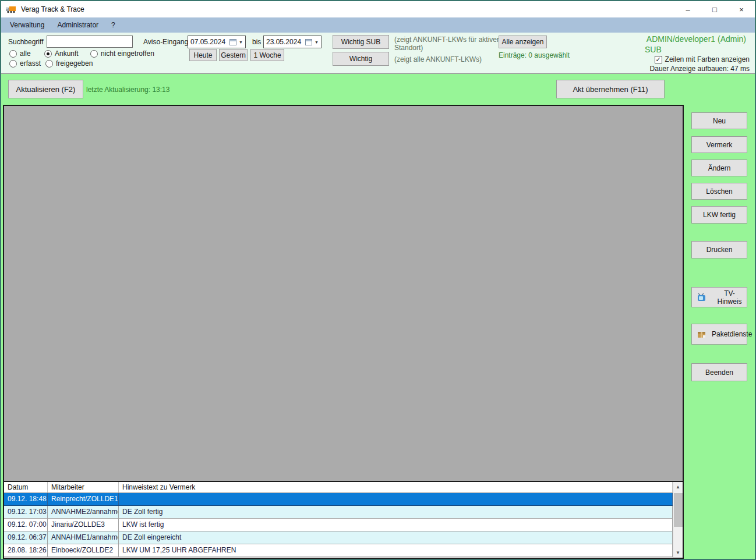  Describe the element at coordinates (26, 512) in the screenshot. I see `cell-datum: 09.12. 17:03` at that location.